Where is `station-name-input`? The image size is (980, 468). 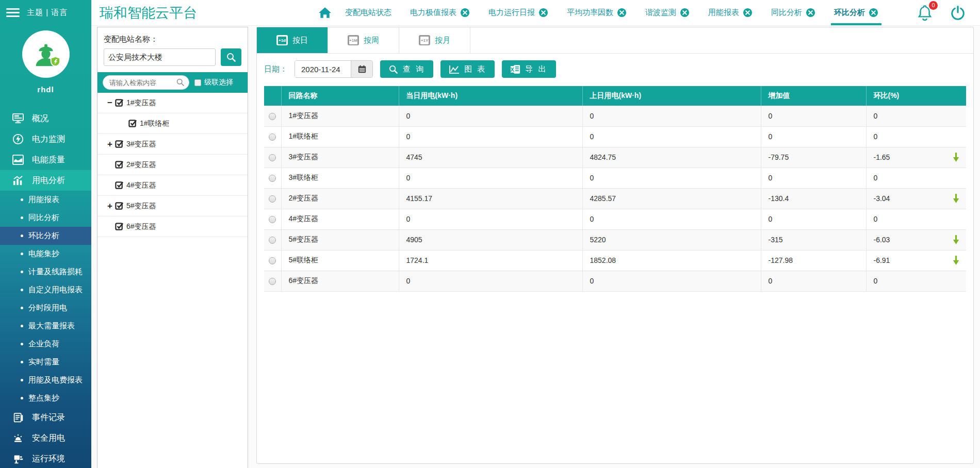
station-name-input is located at coordinates (160, 57).